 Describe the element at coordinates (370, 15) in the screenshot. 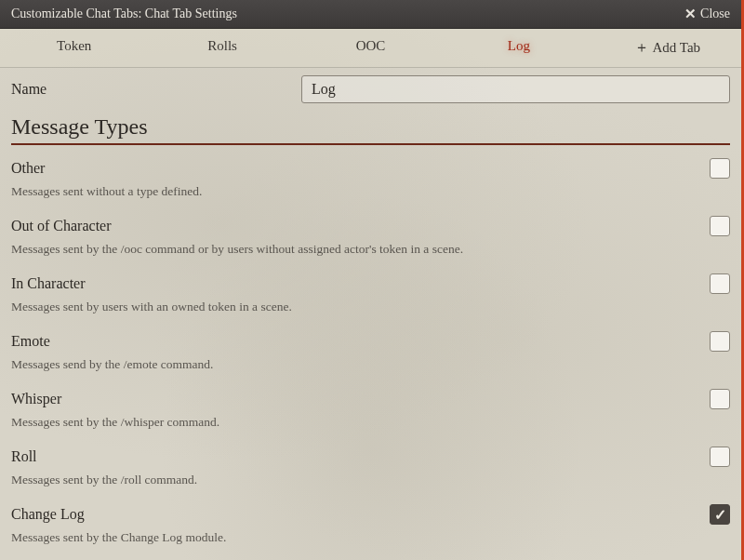

I see `titlebar: Customizable Chat Tabs: Chat Tab Setting…` at that location.